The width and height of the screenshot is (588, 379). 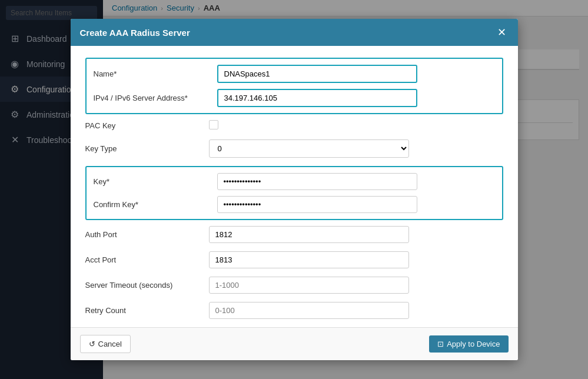 I want to click on key-type-select-wrapper: 0 7, so click(x=309, y=148).